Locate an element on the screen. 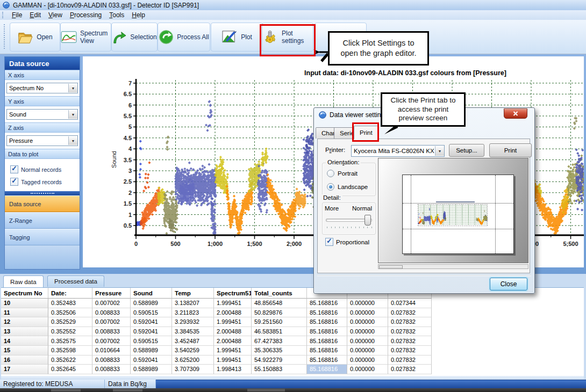 This screenshot has width=586, height=392. window-titlebar: GAMMAN - [di-10nov09-ALADIN 033.gsf] - D… is located at coordinates (293, 5).